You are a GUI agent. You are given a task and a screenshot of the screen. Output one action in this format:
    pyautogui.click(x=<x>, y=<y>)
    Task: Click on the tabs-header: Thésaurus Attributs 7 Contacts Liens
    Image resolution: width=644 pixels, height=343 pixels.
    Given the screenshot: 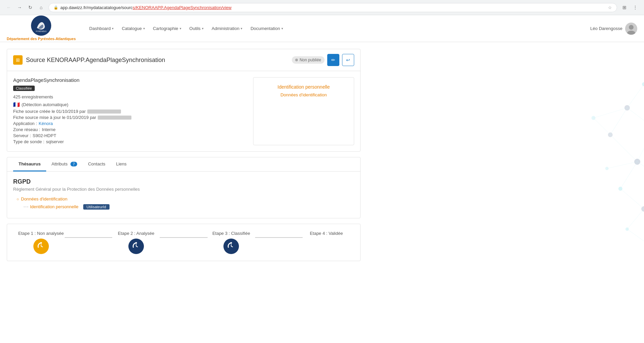 What is the action you would take?
    pyautogui.click(x=184, y=164)
    